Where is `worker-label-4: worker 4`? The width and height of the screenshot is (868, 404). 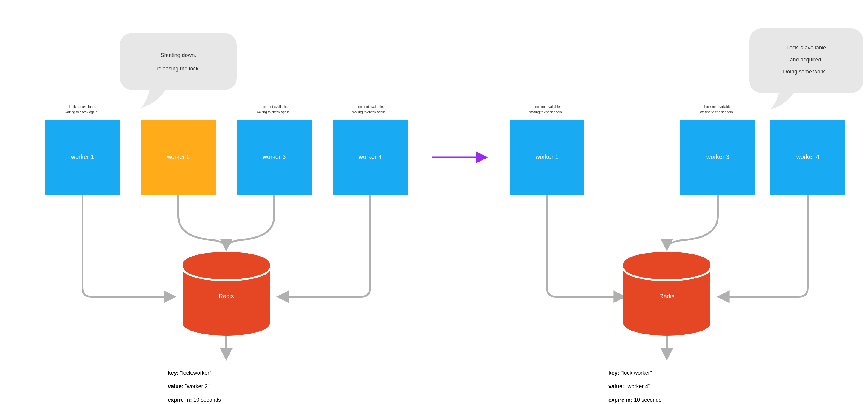
worker-label-4: worker 4 is located at coordinates (370, 157).